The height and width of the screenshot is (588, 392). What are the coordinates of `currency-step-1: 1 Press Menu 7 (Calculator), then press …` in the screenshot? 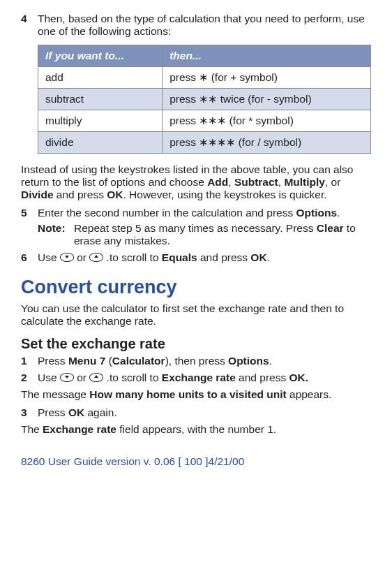 It's located at (196, 361).